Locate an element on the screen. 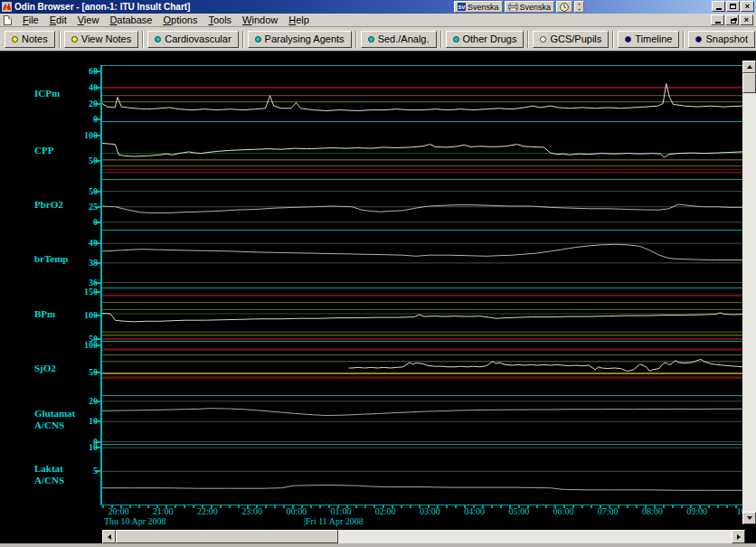 This screenshot has width=756, height=547. mdi-restore-button is located at coordinates (732, 20).